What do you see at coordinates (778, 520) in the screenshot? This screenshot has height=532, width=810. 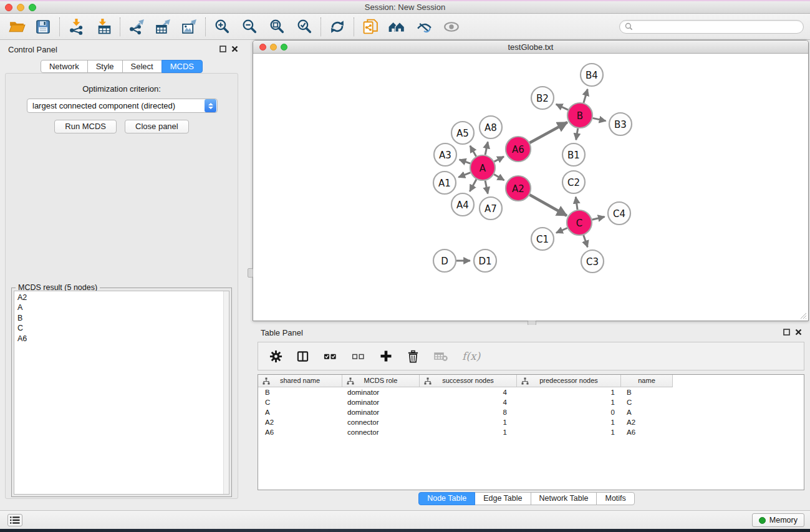 I see `memory-button: Memory` at bounding box center [778, 520].